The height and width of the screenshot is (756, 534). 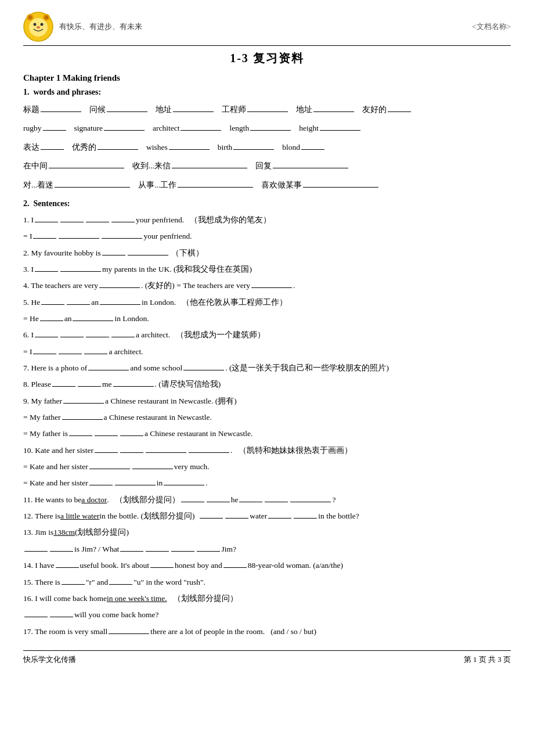 I want to click on footer-right: 第 1 页 共 3 页, so click(x=488, y=660).